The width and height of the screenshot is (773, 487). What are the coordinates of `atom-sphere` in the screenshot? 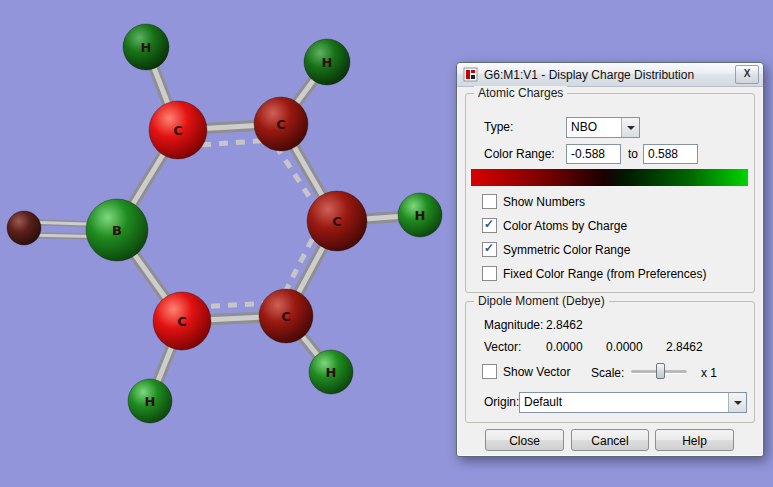 It's located at (24, 228).